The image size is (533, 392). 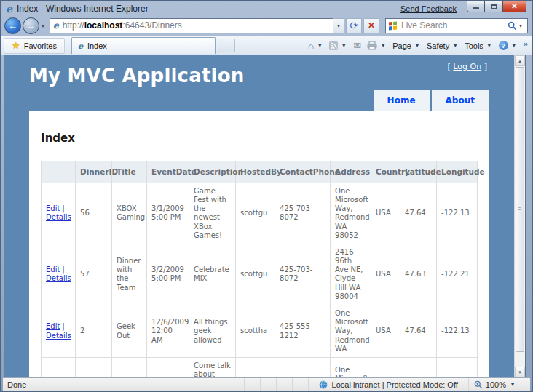 I want to click on globe-icon, so click(x=323, y=385).